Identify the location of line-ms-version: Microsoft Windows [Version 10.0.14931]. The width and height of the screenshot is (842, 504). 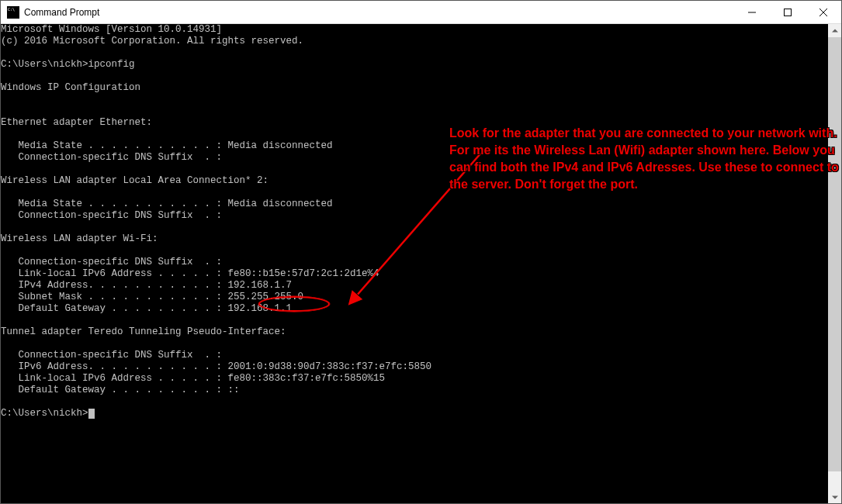
(112, 29).